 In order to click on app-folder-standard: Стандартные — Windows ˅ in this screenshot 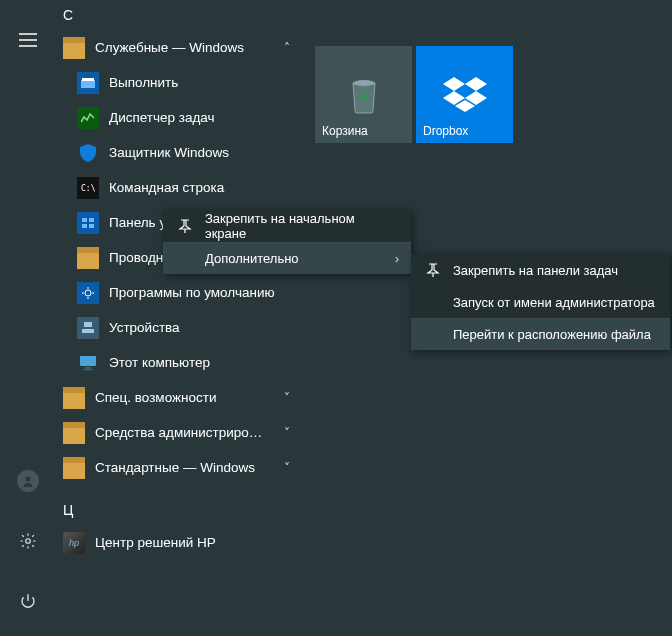, I will do `click(180, 468)`.